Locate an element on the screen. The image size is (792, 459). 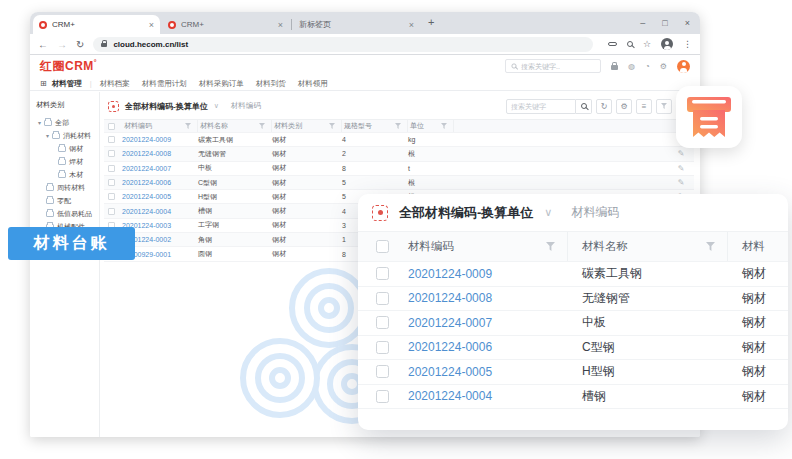
gear-icon: ⚙ is located at coordinates (664, 66).